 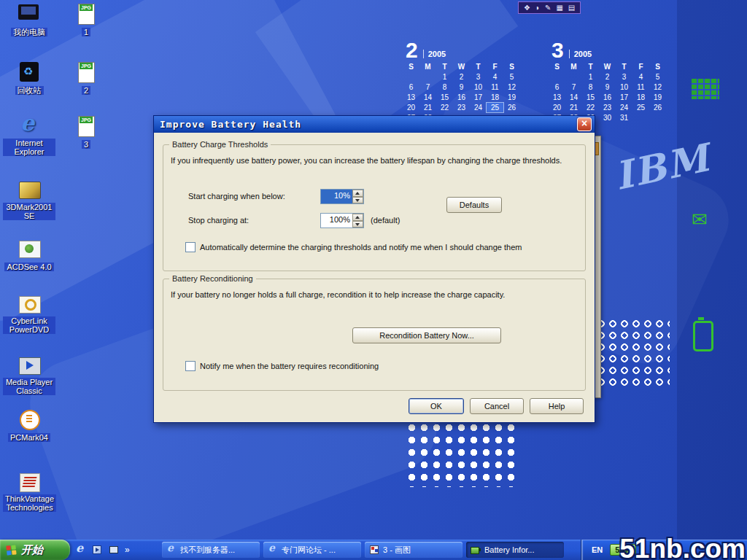 I want to click on calendar-day: 21, so click(x=427, y=108).